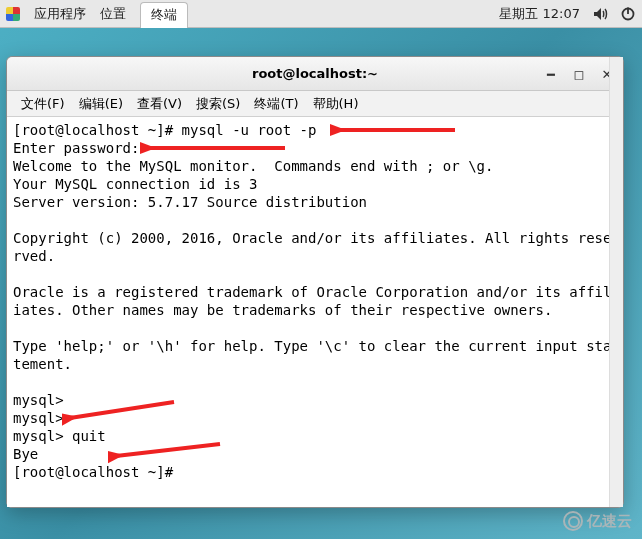 The height and width of the screenshot is (539, 642). Describe the element at coordinates (113, 14) in the screenshot. I see `places-menu: 位置` at that location.